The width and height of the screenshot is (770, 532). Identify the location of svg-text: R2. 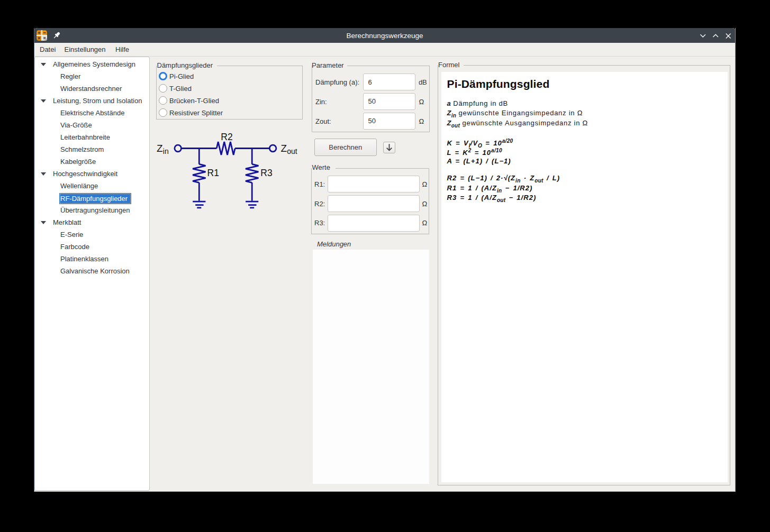
(227, 137).